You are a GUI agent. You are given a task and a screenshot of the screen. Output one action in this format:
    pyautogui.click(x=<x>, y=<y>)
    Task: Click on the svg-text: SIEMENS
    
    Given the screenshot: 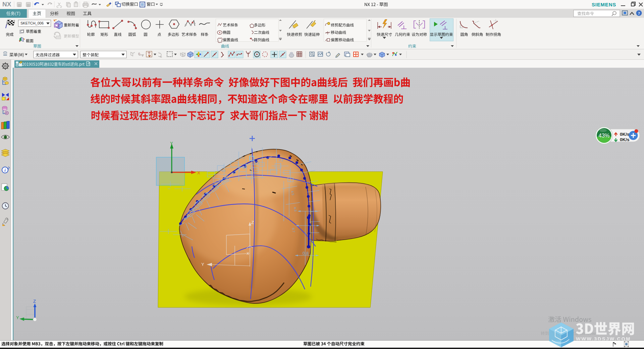 What is the action you would take?
    pyautogui.click(x=604, y=5)
    